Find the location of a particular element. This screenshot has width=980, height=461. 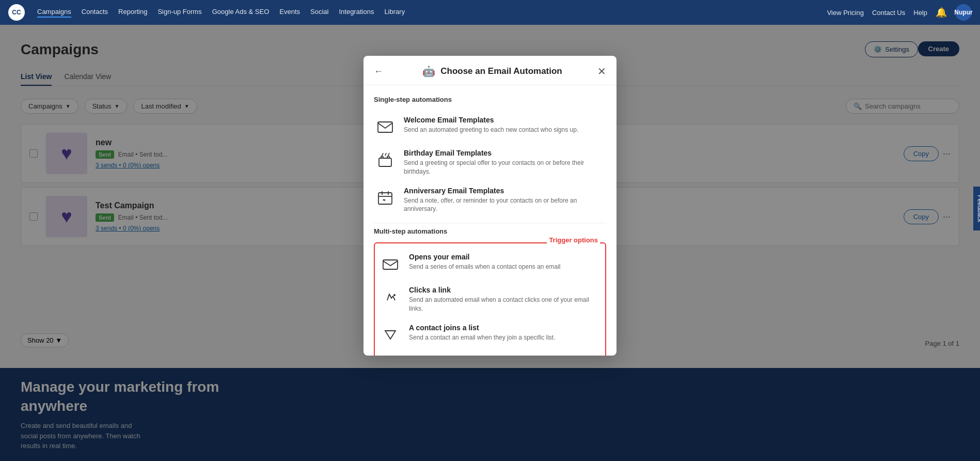

modal-header: ← 🤖 Choose an Email Automation ✕ is located at coordinates (490, 70).